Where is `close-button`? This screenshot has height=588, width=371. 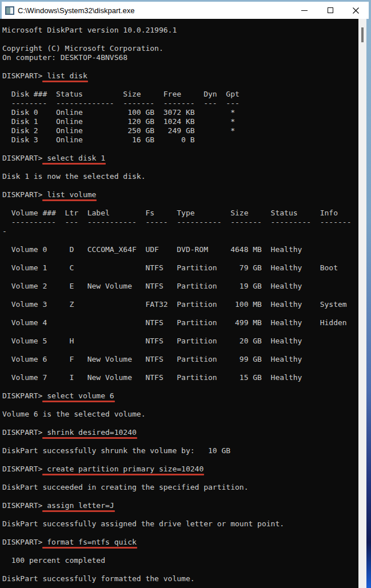 close-button is located at coordinates (356, 10).